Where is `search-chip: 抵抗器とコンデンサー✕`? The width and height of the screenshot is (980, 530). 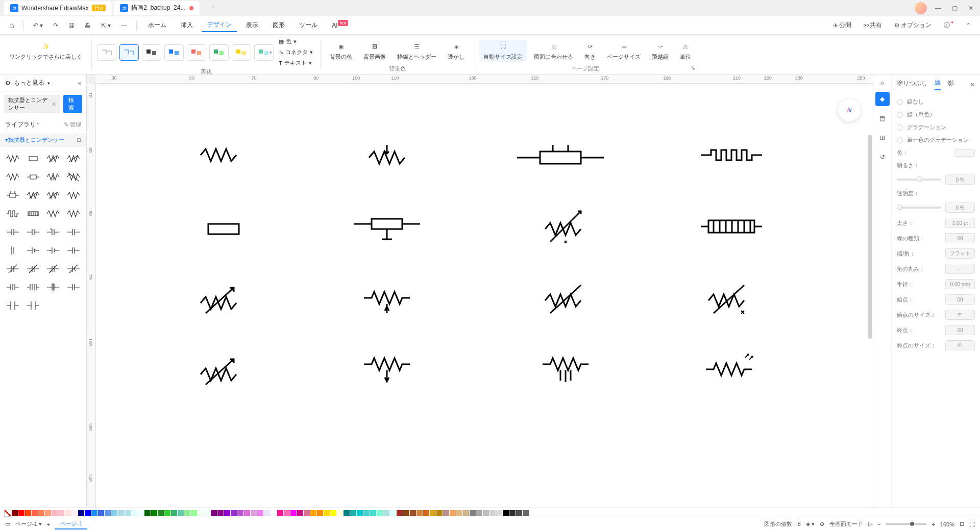
search-chip: 抵抗器とコンデンサー✕ is located at coordinates (32, 104).